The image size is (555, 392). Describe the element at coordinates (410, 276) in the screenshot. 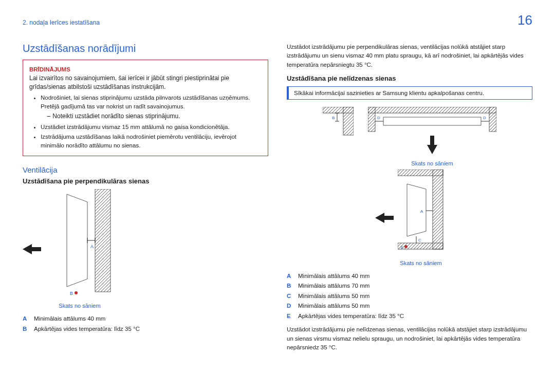

I see `legend-2-a: AMinimālais attālums 40 mm` at that location.